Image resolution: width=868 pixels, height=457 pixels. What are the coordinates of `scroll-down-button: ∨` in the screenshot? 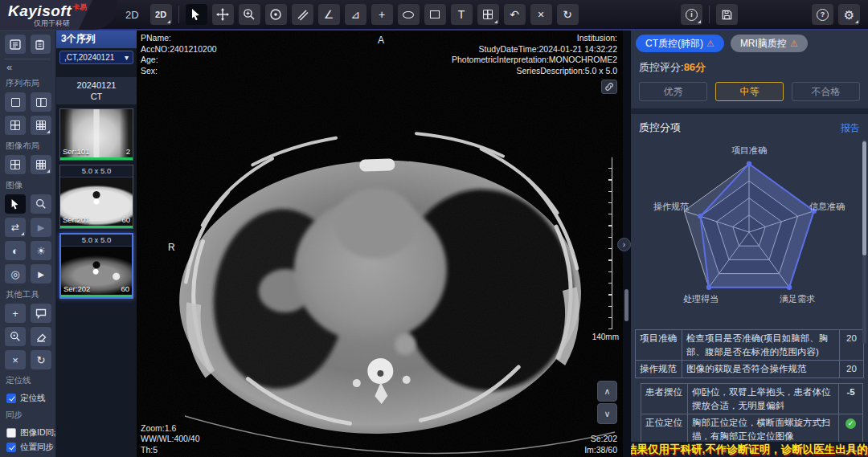 It's located at (608, 414).